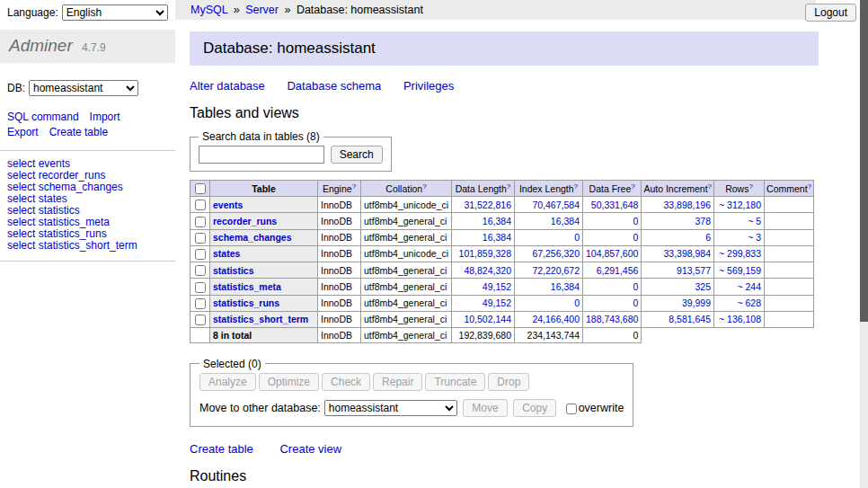  What do you see at coordinates (690, 319) in the screenshot?
I see `auto-increment-link: 8,581,645` at bounding box center [690, 319].